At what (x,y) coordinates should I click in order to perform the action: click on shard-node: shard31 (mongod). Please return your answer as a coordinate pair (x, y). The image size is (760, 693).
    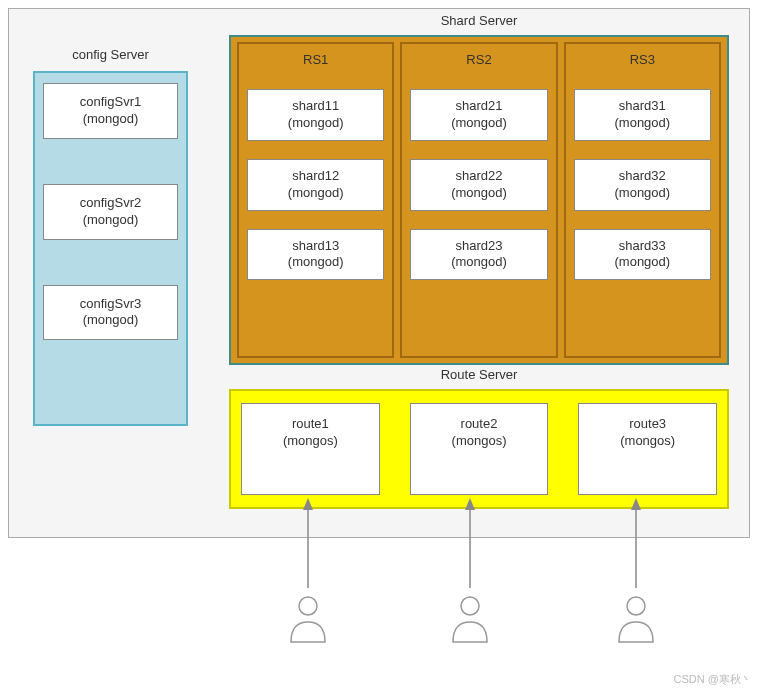
    Looking at the image, I should click on (642, 115).